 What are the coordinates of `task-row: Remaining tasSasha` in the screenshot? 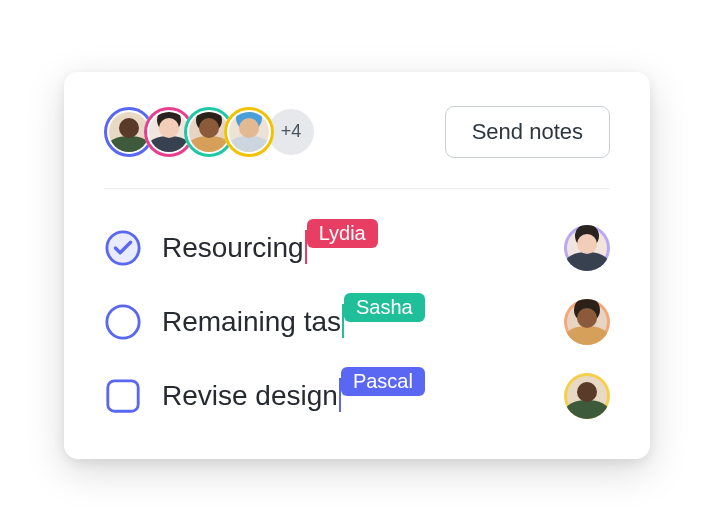 It's located at (357, 322).